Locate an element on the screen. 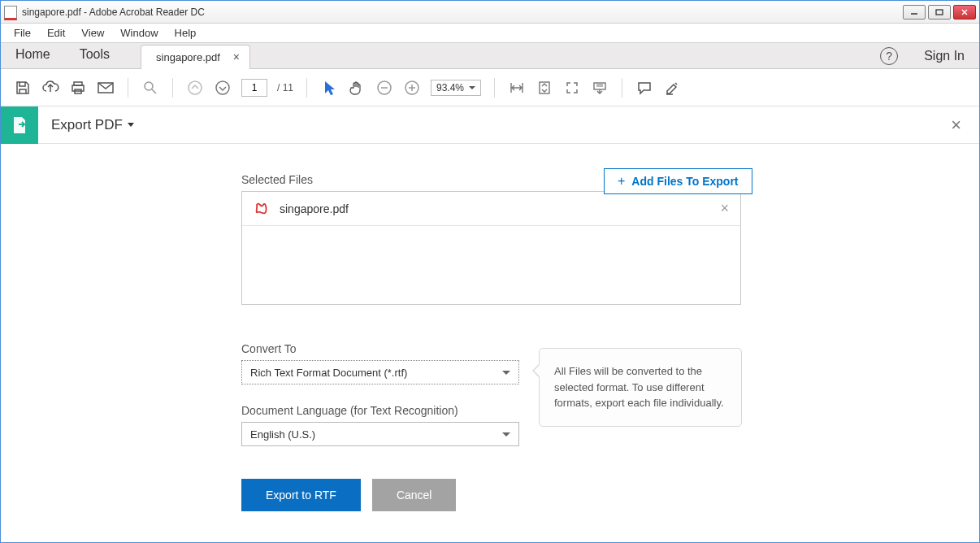  file-row: singapore.pdf × is located at coordinates (491, 209).